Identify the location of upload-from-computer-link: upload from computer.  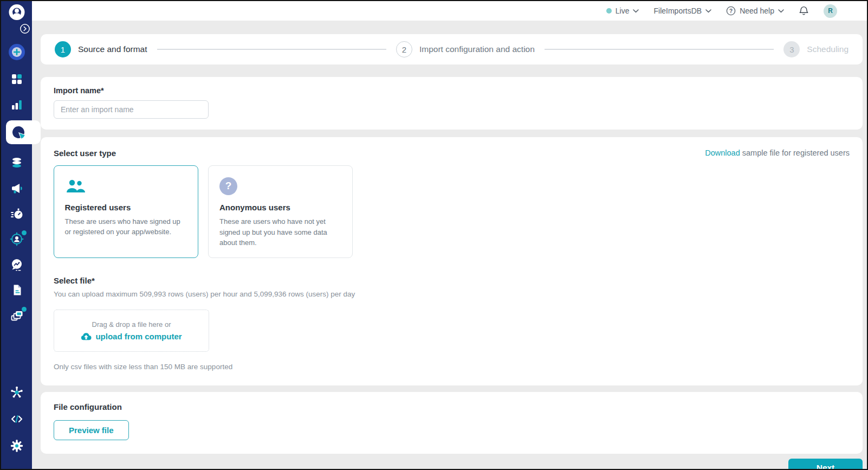
(131, 336).